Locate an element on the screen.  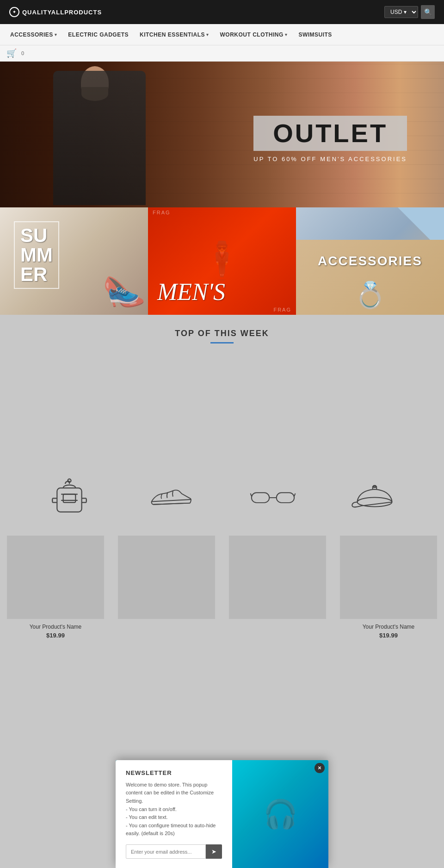
hero-title-box: OUTLET is located at coordinates (330, 133).